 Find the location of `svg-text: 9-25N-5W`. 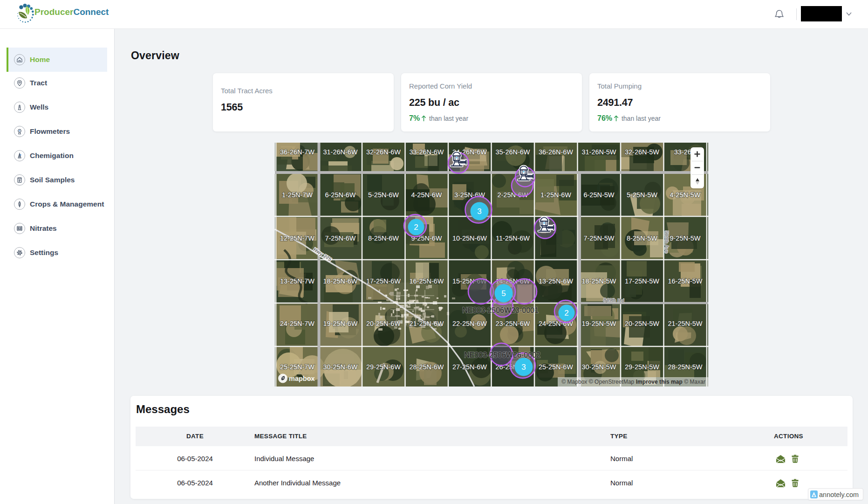

svg-text: 9-25N-5W is located at coordinates (685, 238).